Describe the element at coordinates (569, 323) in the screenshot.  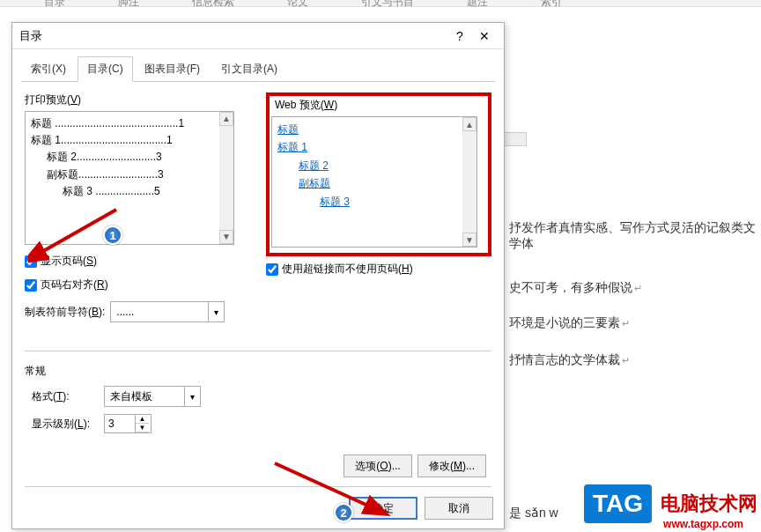
I see `bg-text-3: 环境是小说的三要素` at that location.